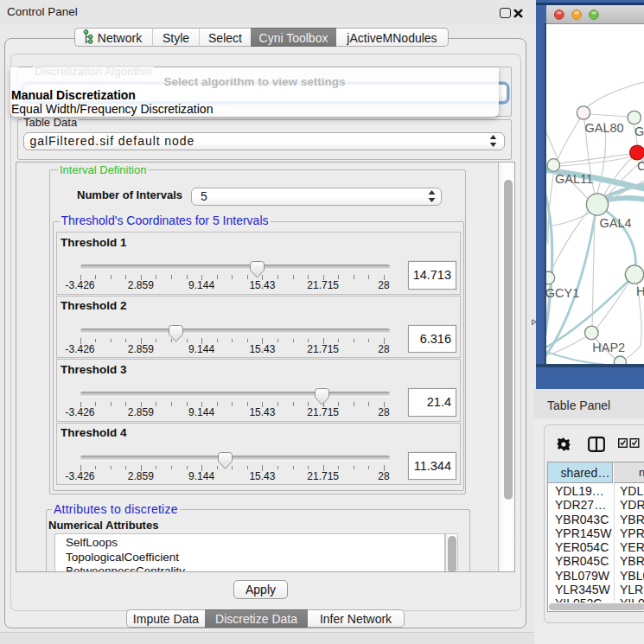 Image resolution: width=644 pixels, height=644 pixels. I want to click on svg-text: GAL, so click(640, 131).